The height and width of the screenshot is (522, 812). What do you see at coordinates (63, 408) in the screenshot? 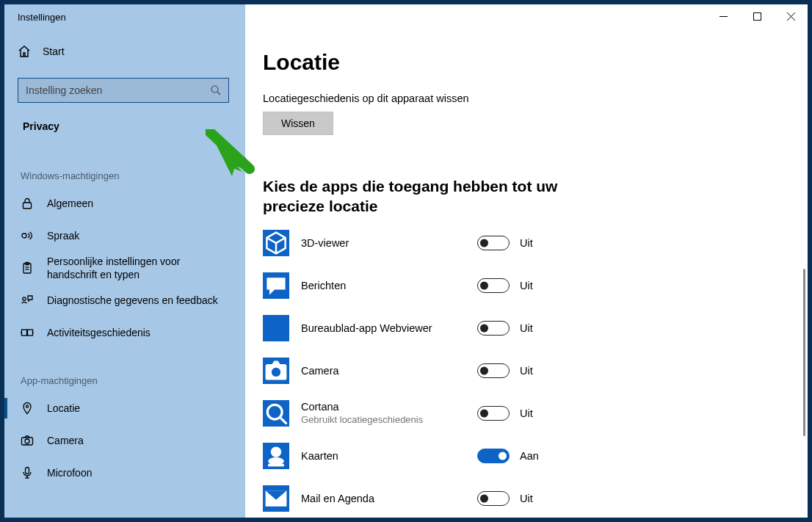
I see `sidebar-item-label: Locatie` at bounding box center [63, 408].